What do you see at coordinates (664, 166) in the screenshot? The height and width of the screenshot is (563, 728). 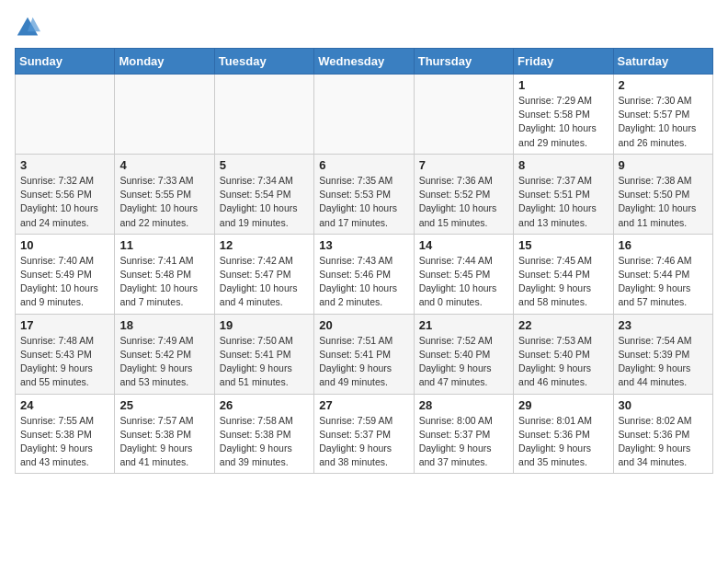 I see `day-number: 9` at bounding box center [664, 166].